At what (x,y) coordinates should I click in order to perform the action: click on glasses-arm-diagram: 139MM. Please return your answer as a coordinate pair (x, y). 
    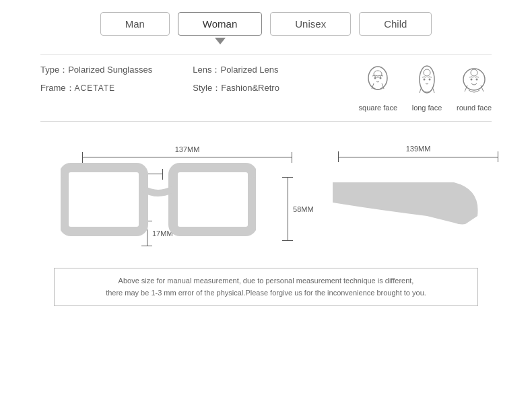
    Looking at the image, I should click on (415, 199).